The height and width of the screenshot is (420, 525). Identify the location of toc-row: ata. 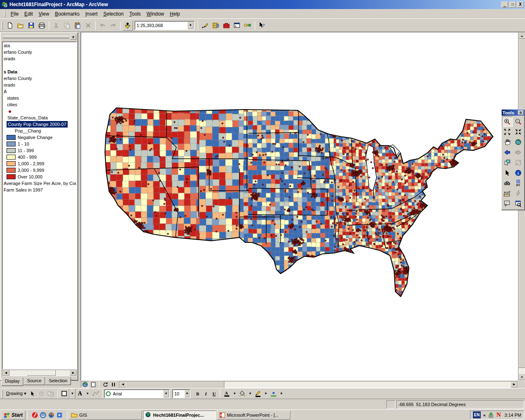
(39, 46).